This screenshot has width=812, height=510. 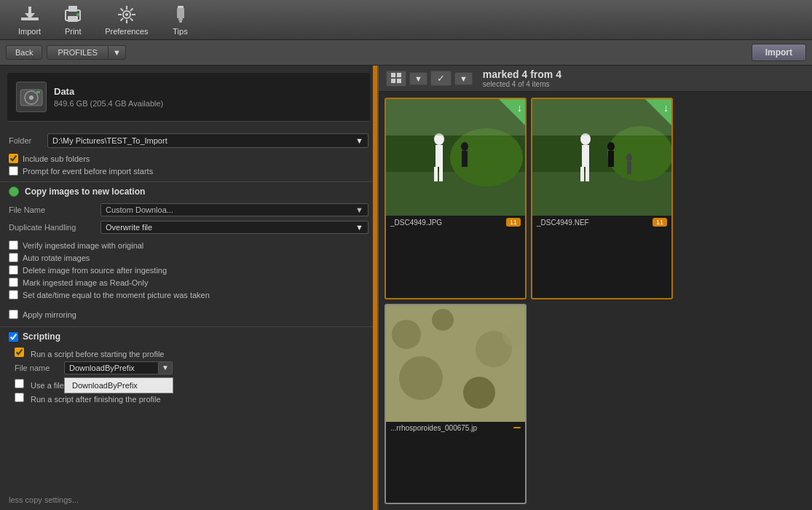 What do you see at coordinates (406, 52) in the screenshot?
I see `nav-bar: Back PROFILES ▼ Import` at bounding box center [406, 52].